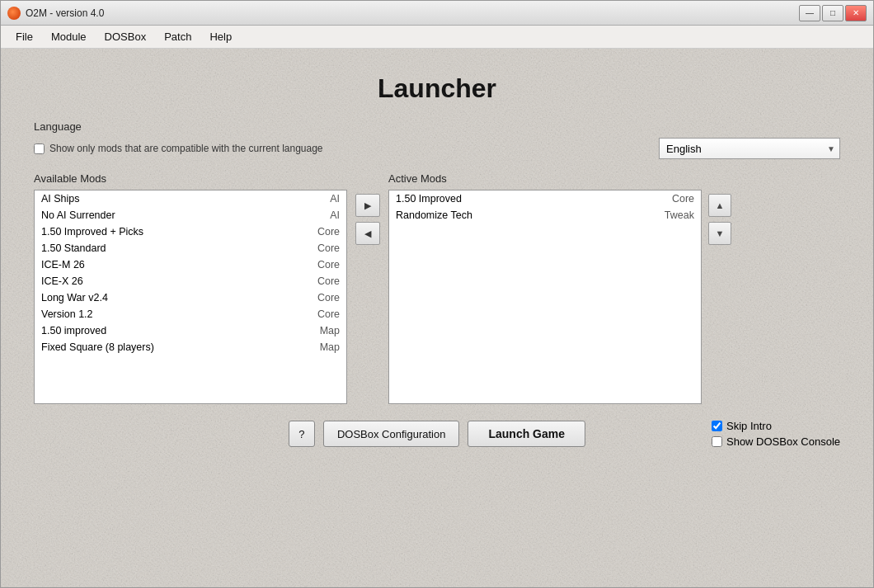  What do you see at coordinates (368, 205) in the screenshot?
I see `add-mod-button: ▶` at bounding box center [368, 205].